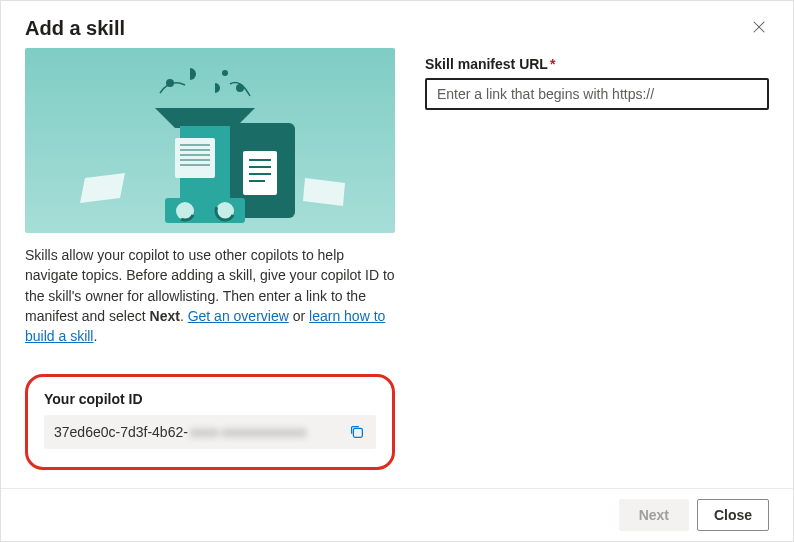  What do you see at coordinates (733, 515) in the screenshot?
I see `close-button: Close` at bounding box center [733, 515].